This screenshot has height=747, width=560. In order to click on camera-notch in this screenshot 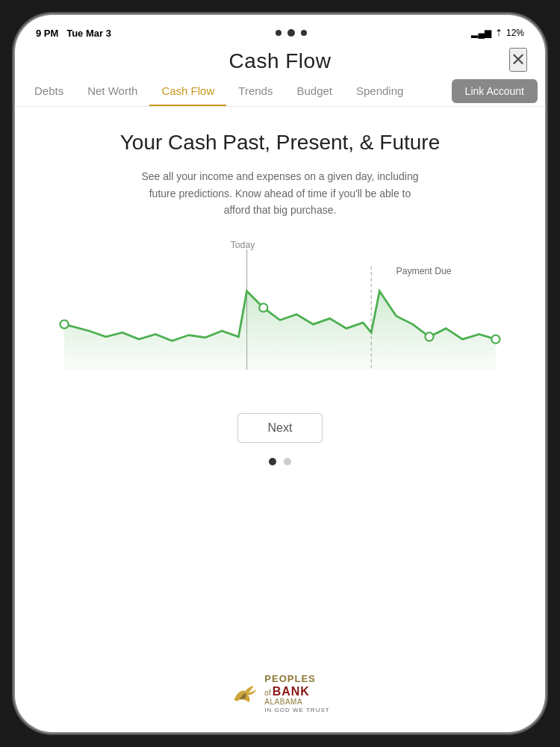, I will do `click(291, 33)`.